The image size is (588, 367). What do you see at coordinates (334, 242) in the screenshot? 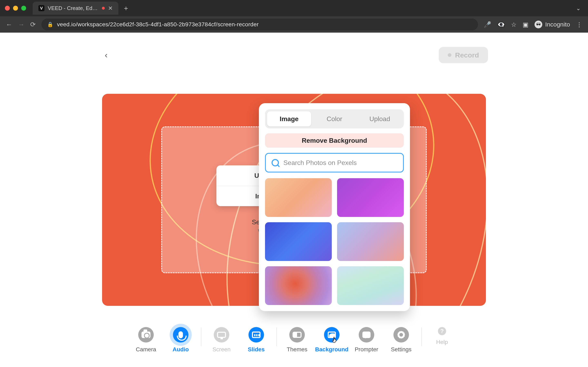
I see `background-presets-grid` at bounding box center [334, 242].